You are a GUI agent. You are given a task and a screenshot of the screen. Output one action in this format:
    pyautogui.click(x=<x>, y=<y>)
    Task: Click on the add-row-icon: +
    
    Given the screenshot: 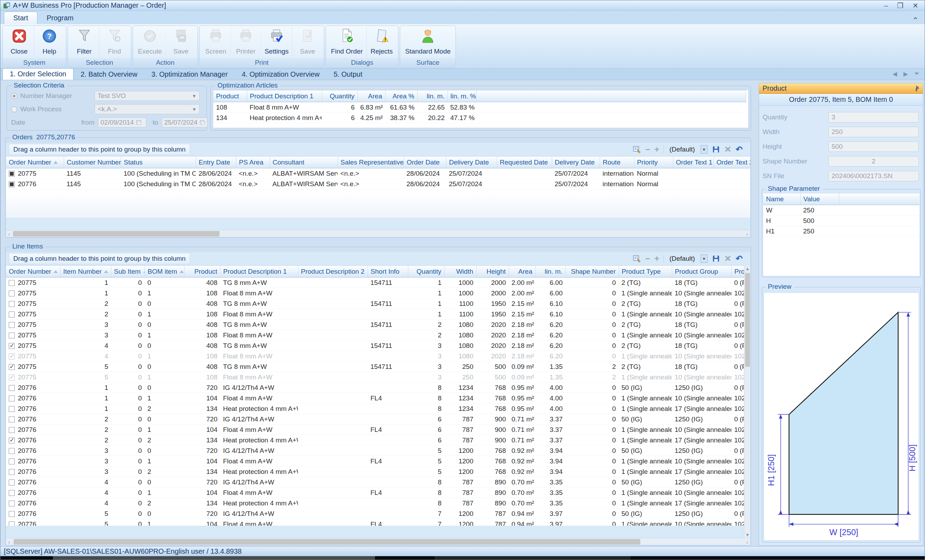 What is the action you would take?
    pyautogui.click(x=657, y=259)
    